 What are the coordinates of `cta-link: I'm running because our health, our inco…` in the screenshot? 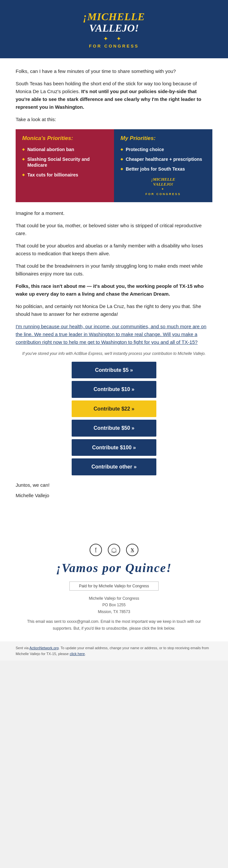 It's located at (111, 334).